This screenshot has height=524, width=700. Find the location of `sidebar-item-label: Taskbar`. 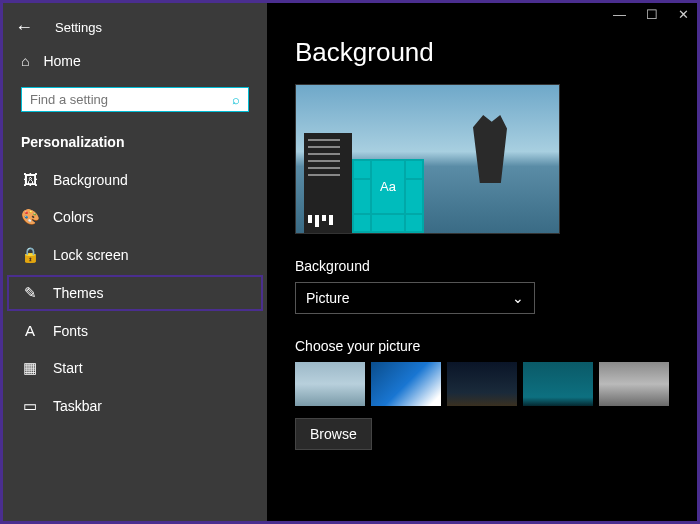

sidebar-item-label: Taskbar is located at coordinates (78, 406).